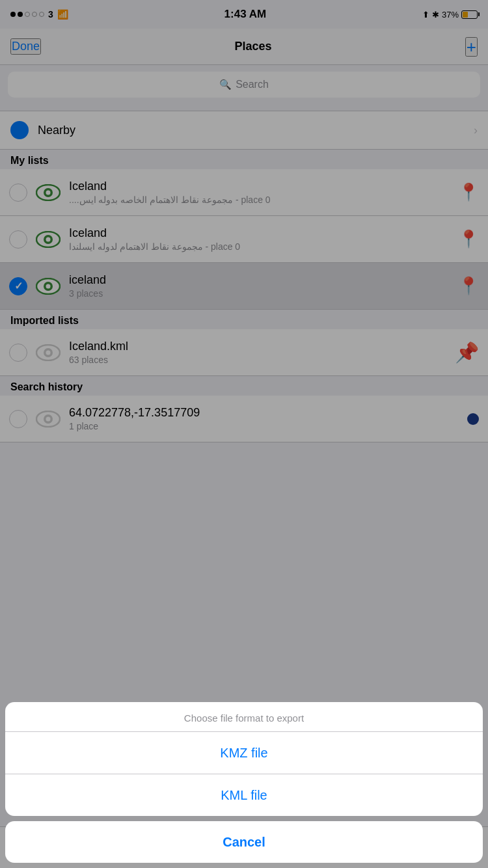  I want to click on kmz-file-button: KMZ file, so click(244, 753).